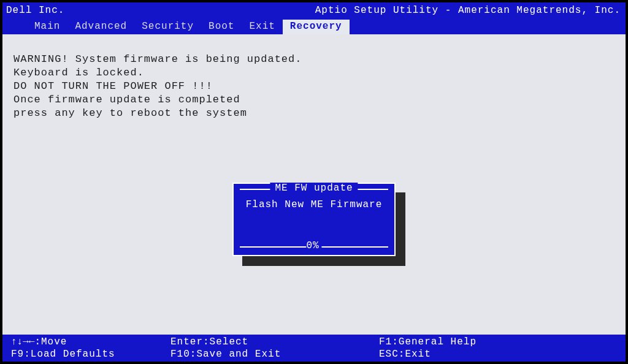  I want to click on footer-col-3: F1:General Help ESC:Exit, so click(498, 348).